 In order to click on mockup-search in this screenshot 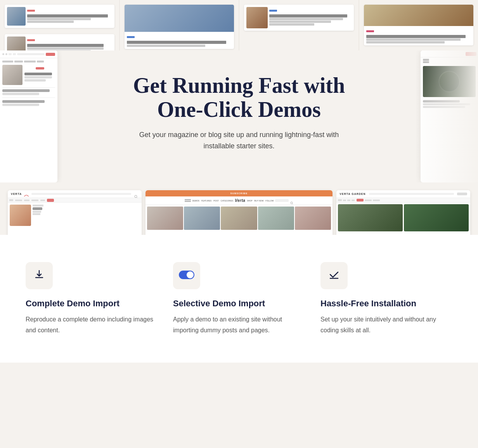, I will do `click(31, 54)`.